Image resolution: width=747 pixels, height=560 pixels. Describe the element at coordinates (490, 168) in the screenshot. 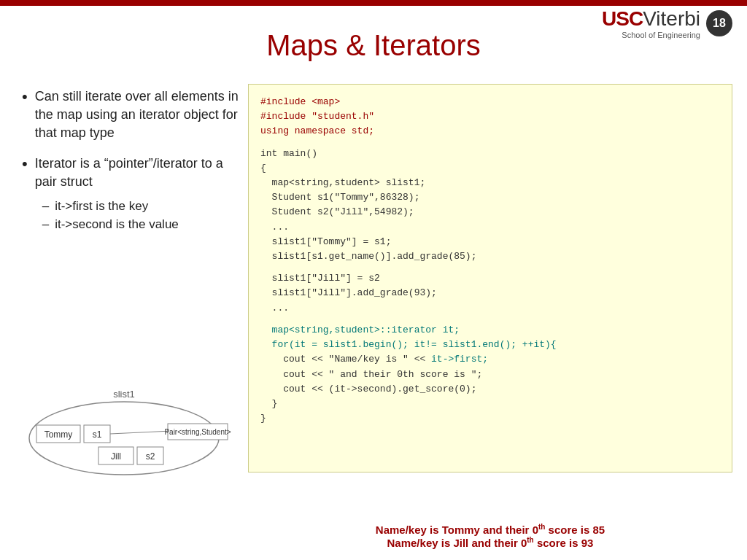

I see `code-line-5: {` at that location.